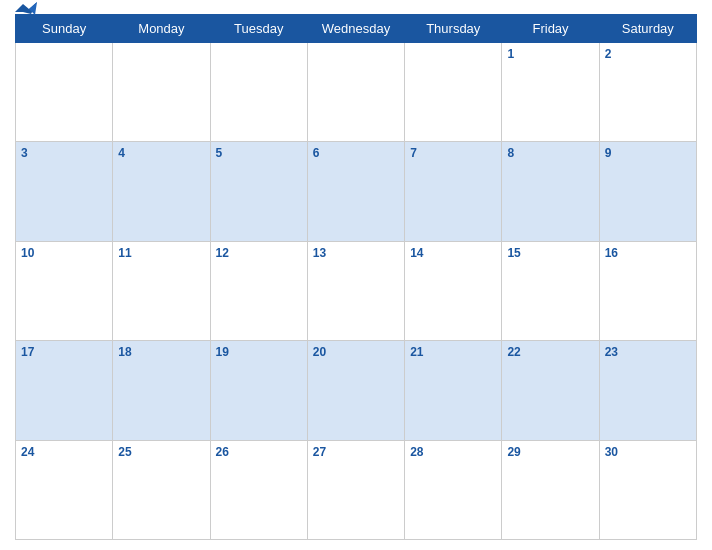 The image size is (712, 550). I want to click on day-number: 13, so click(356, 253).